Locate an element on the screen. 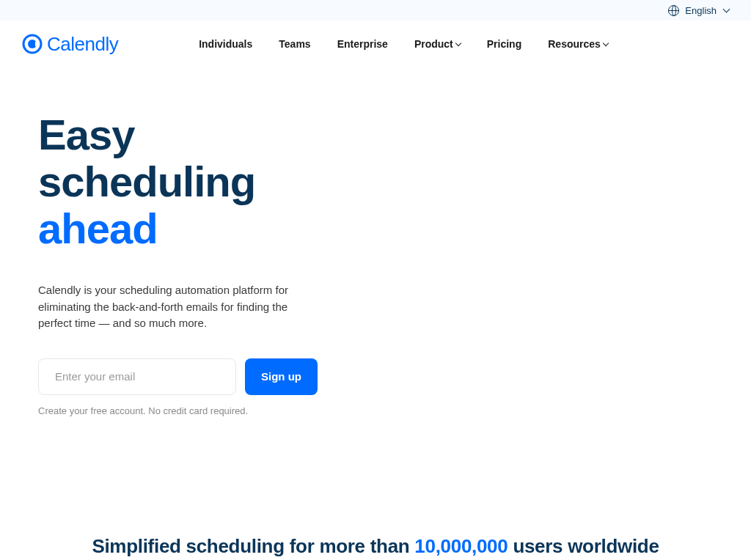  globe-icon is located at coordinates (673, 10).